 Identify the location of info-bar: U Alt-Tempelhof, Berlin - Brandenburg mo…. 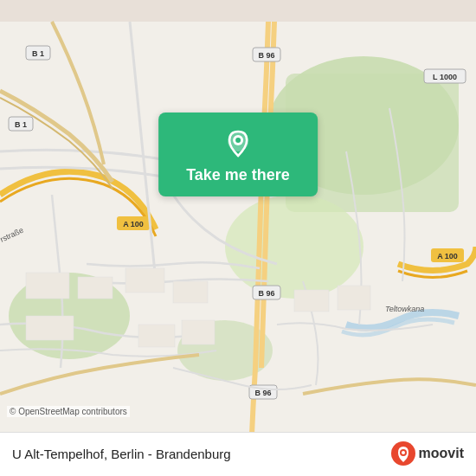
(238, 453).